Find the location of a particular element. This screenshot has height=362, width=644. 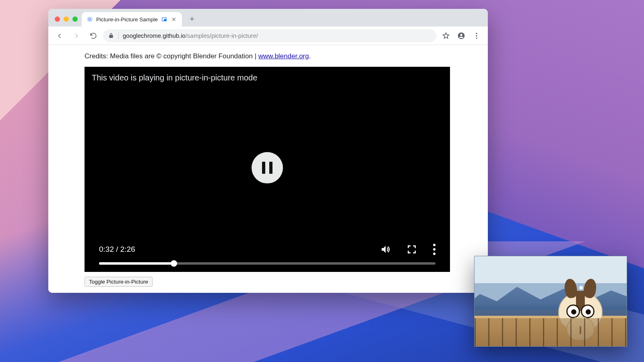

credits-prefix: Credits: Media files are © copyright Ble… is located at coordinates (171, 56).